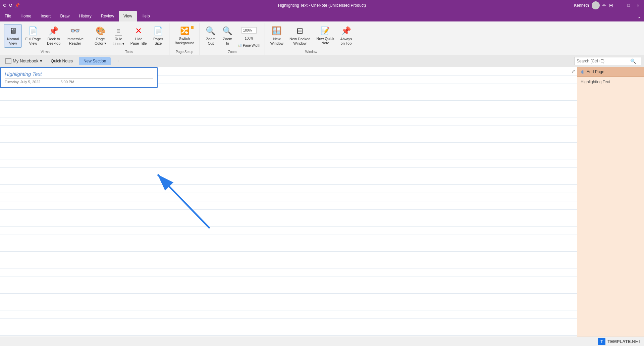 The width and height of the screenshot is (644, 346). I want to click on views-buttons: 🖥 NormalView 📄 Full PageView 📌 Dock toDe…, so click(45, 36).